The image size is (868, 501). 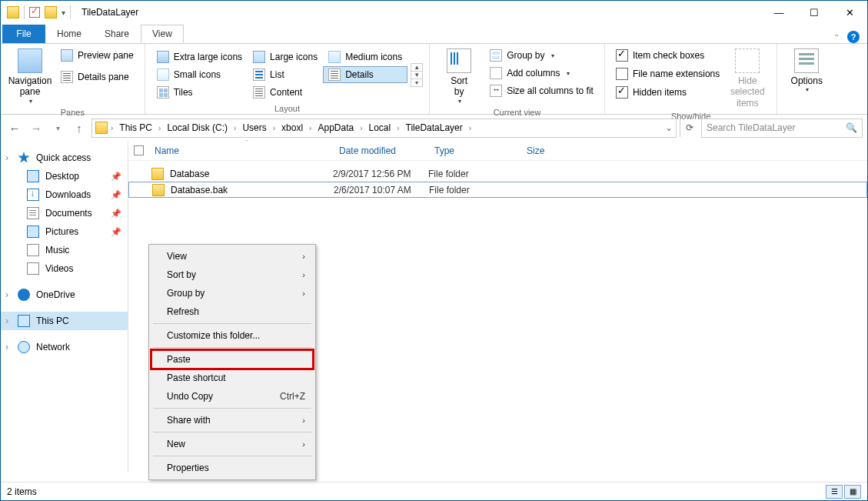 What do you see at coordinates (24, 34) in the screenshot?
I see `file-tab: File` at bounding box center [24, 34].